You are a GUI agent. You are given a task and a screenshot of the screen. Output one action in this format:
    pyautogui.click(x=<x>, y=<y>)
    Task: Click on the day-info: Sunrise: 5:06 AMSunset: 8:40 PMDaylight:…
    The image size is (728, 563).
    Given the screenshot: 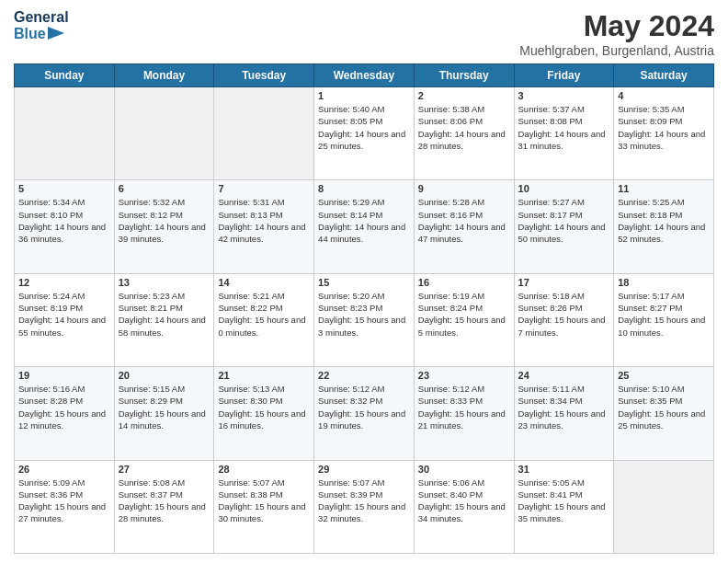 What is the action you would take?
    pyautogui.click(x=464, y=500)
    